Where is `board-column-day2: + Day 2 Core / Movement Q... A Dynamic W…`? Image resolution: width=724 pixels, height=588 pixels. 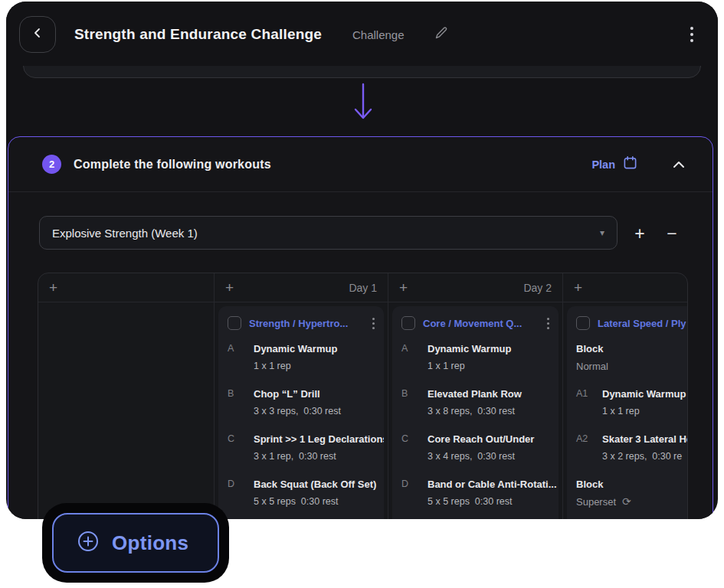 board-column-day2: + Day 2 Core / Movement Q... A Dynamic W… is located at coordinates (476, 397).